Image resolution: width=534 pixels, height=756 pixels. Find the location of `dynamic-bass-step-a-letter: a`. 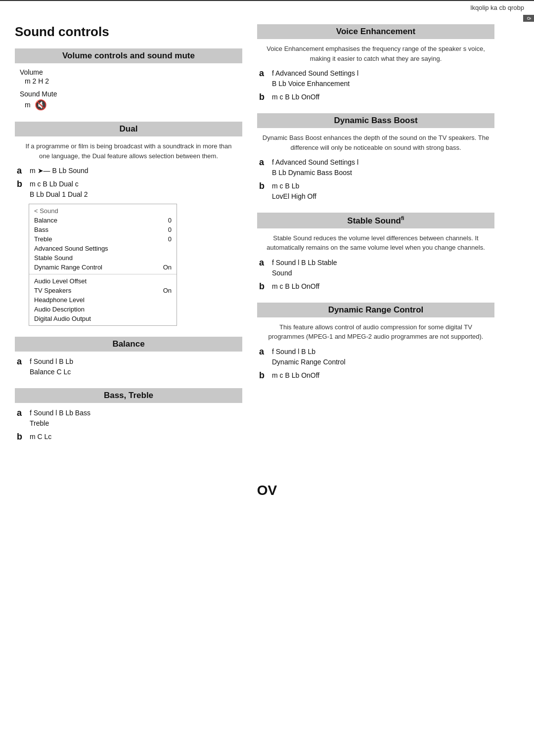

dynamic-bass-step-a-letter: a is located at coordinates (264, 162).